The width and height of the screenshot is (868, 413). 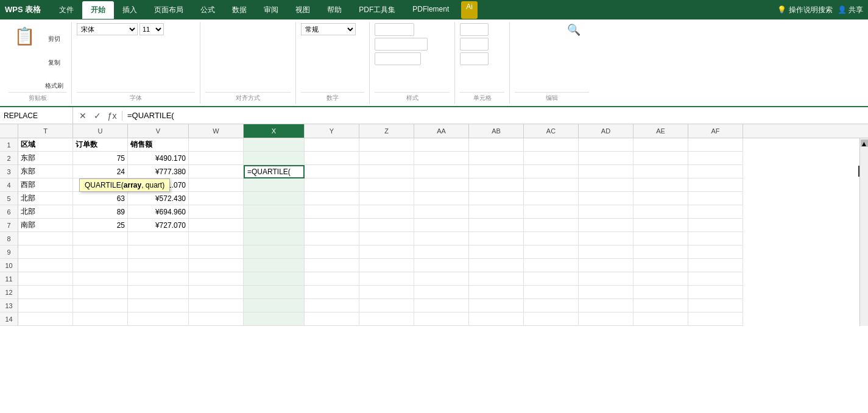 I want to click on row-num-7: 7, so click(x=9, y=225).